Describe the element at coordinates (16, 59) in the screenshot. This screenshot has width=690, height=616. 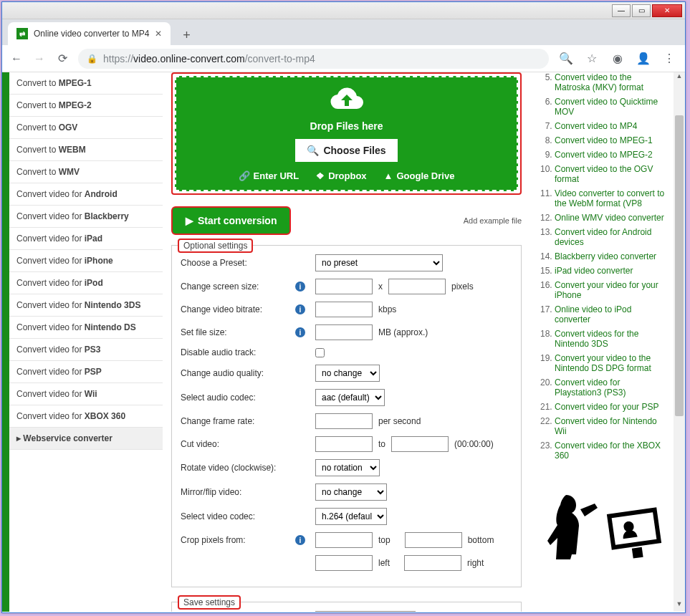
I see `back-icon: ←` at that location.